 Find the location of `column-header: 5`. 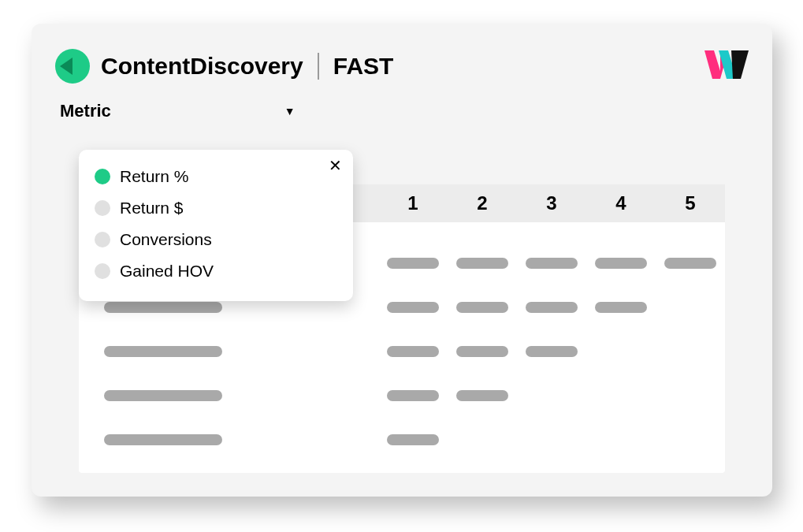

column-header: 5 is located at coordinates (690, 203).